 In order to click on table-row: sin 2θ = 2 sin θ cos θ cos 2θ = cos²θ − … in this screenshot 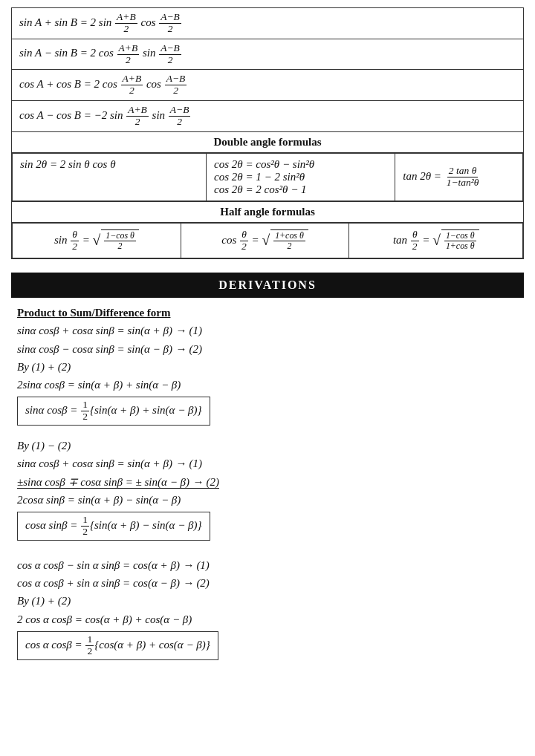, I will do `click(268, 177)`.